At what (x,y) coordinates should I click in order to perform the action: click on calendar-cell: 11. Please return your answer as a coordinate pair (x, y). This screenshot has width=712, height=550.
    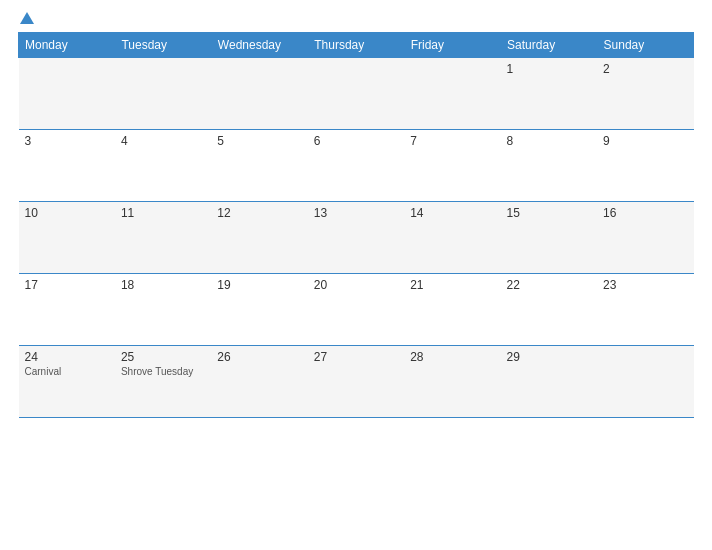
    Looking at the image, I should click on (163, 237).